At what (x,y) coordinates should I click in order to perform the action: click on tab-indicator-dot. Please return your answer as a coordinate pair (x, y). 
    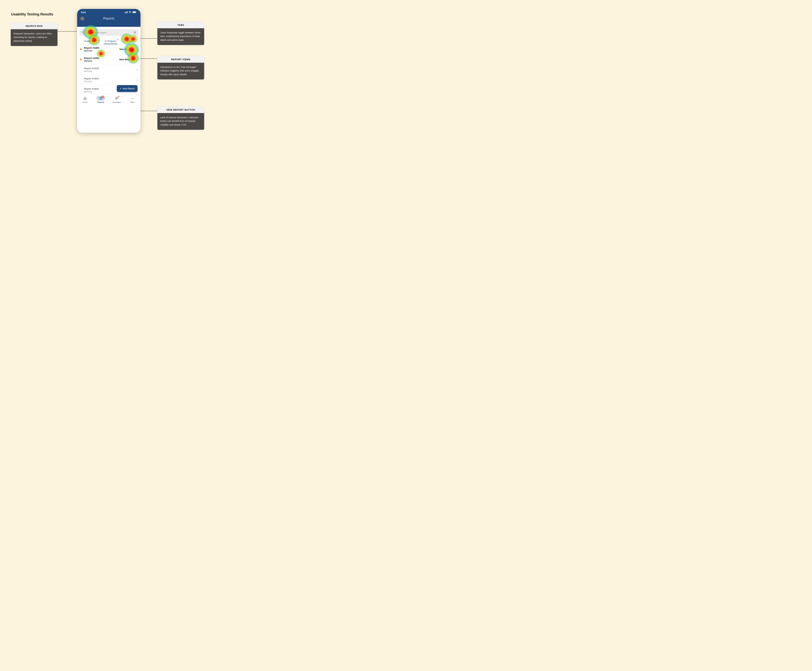
    Looking at the image, I should click on (117, 39).